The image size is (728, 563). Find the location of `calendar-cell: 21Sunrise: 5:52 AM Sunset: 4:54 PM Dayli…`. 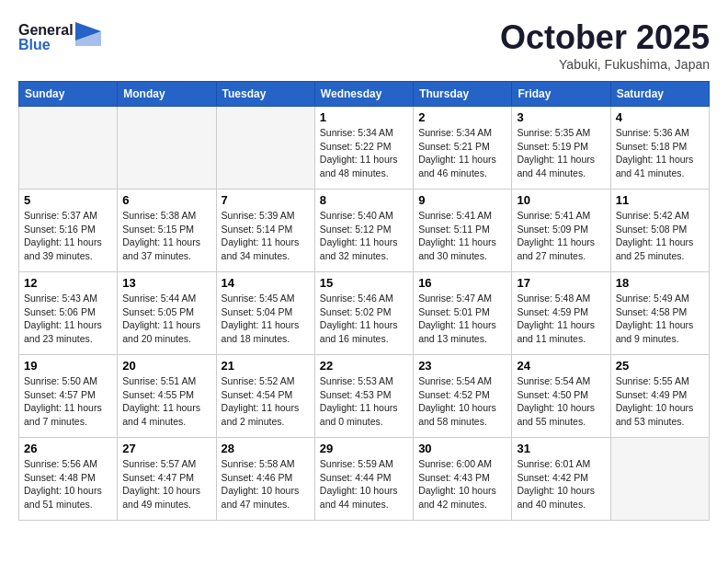

calendar-cell: 21Sunrise: 5:52 AM Sunset: 4:54 PM Dayli… is located at coordinates (265, 396).